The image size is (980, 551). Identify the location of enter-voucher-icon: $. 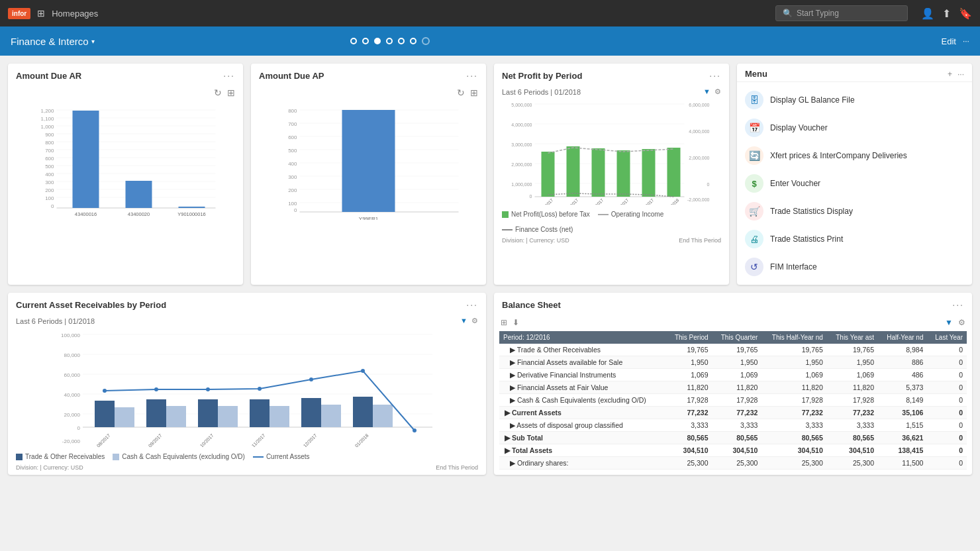
(754, 183).